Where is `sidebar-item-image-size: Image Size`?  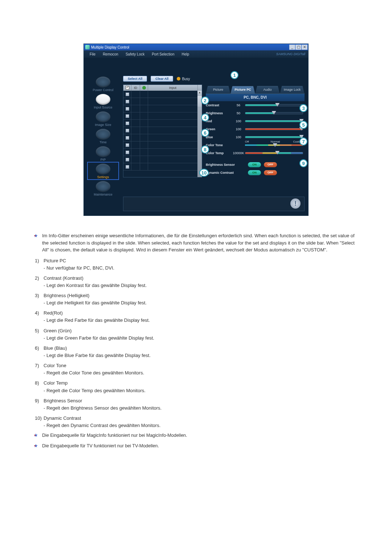
sidebar-item-image-size: Image Size is located at coordinates (103, 119).